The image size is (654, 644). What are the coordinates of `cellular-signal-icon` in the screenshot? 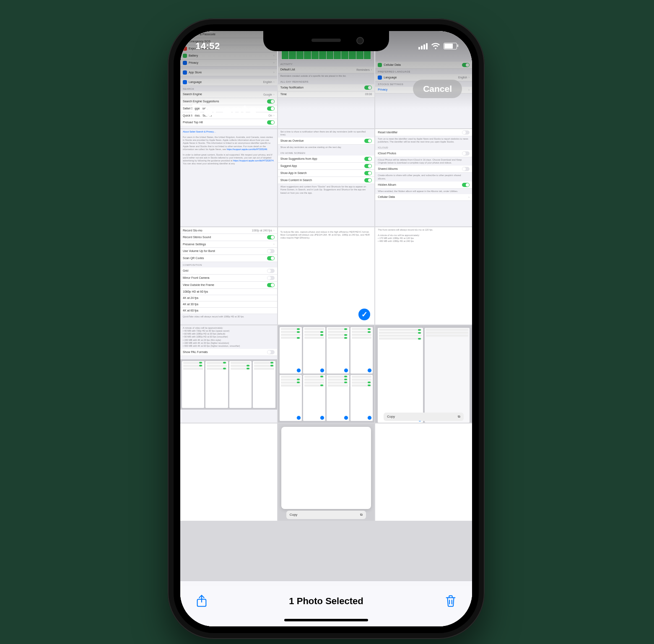 It's located at (423, 46).